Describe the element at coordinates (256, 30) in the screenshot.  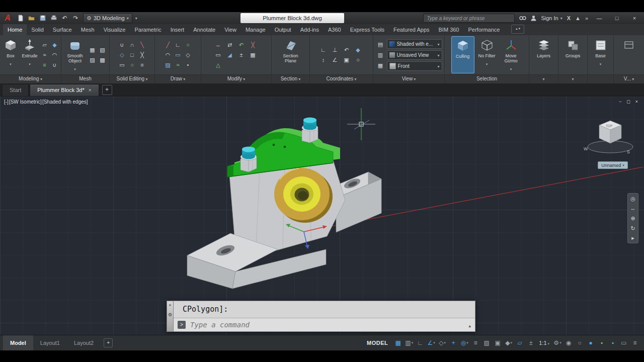
I see `ribbon-tab-manage: Manage` at that location.